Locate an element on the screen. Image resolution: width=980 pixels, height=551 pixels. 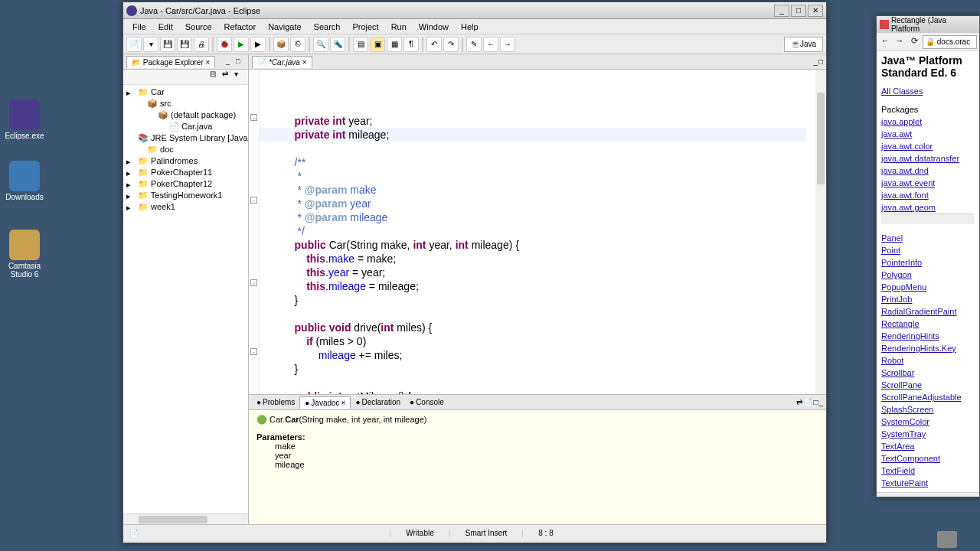
package-explorer-tab: 📂 Package Explorer × is located at coordinates (171, 62).